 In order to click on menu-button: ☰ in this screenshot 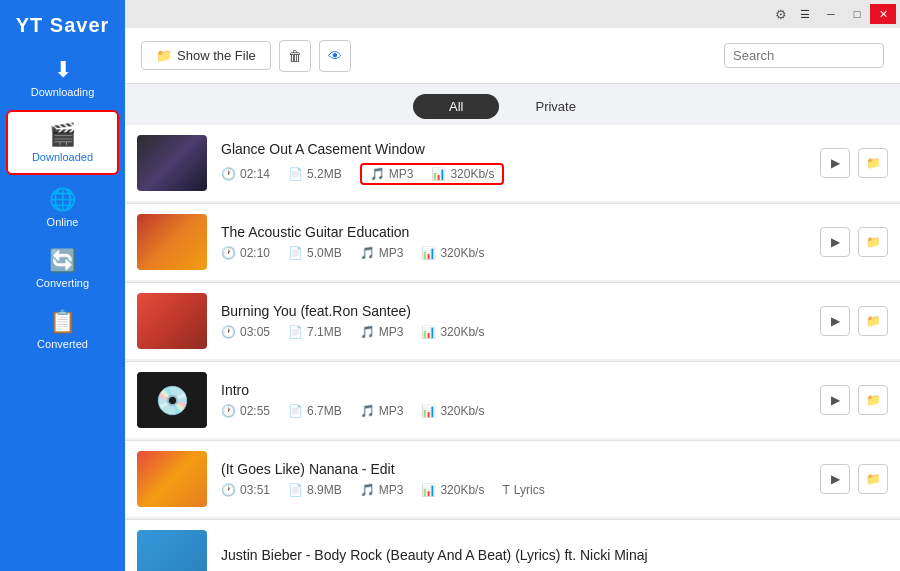, I will do `click(805, 14)`.